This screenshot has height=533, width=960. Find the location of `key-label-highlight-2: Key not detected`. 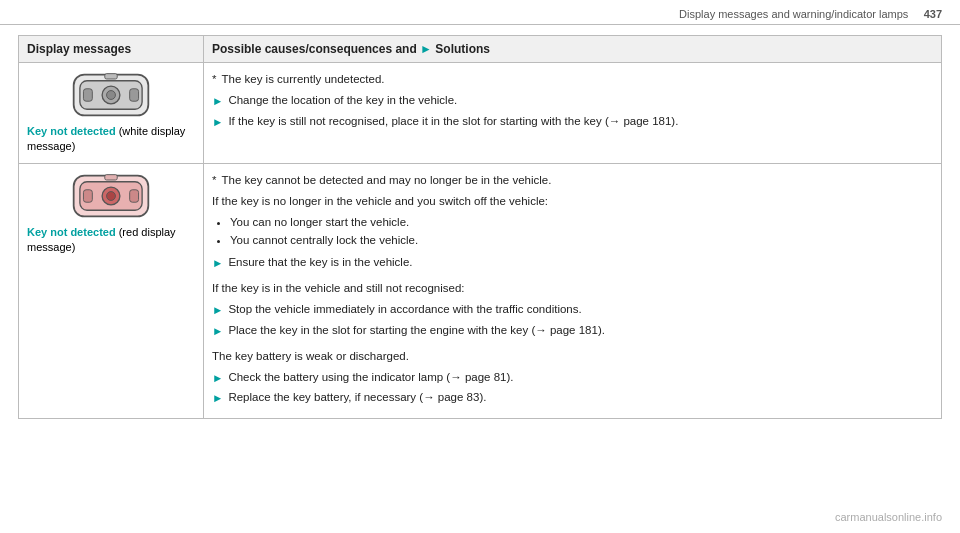

key-label-highlight-2: Key not detected is located at coordinates (72, 232).